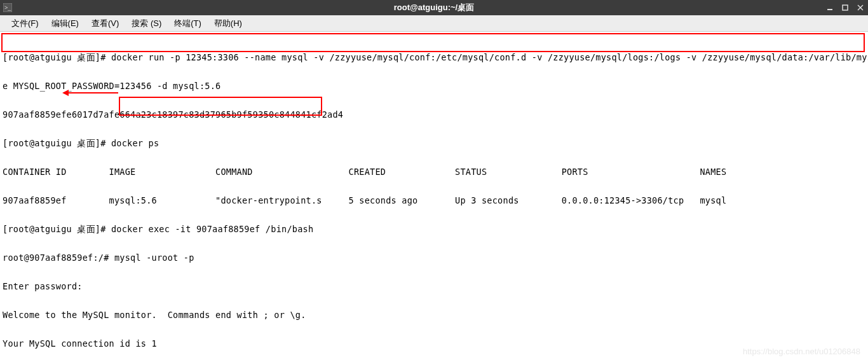 Image resolution: width=868 pixels, height=360 pixels. Describe the element at coordinates (434, 343) in the screenshot. I see `terminal-line: Your MySQL connection id is 1` at that location.